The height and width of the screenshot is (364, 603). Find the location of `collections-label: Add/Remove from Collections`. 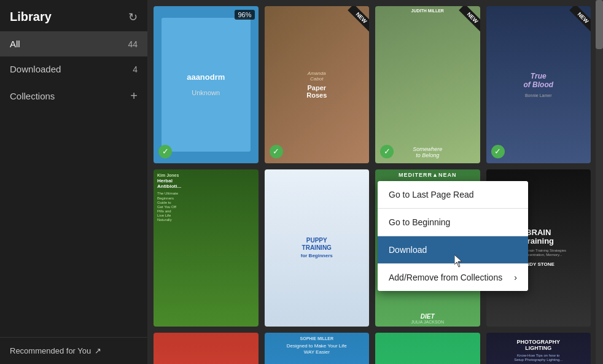

collections-label: Add/Remove from Collections is located at coordinates (446, 277).